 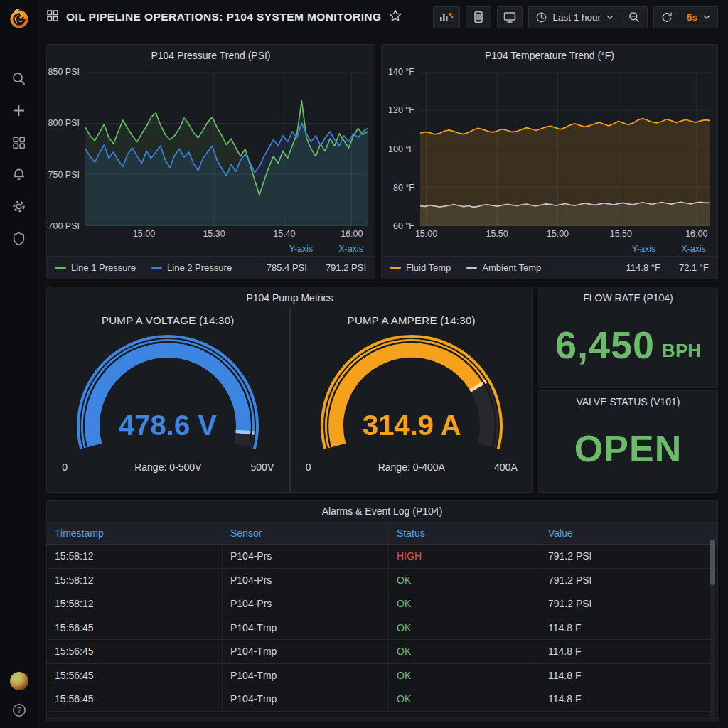 What do you see at coordinates (412, 320) in the screenshot?
I see `gauge-title: PUMP A AMPERE (14:30)` at bounding box center [412, 320].